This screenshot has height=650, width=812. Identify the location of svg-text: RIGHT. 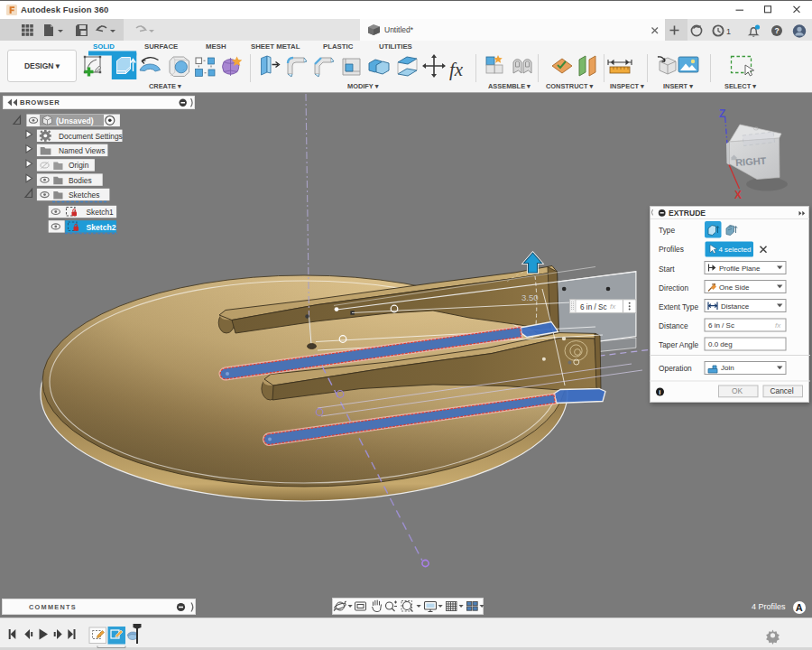
(751, 162).